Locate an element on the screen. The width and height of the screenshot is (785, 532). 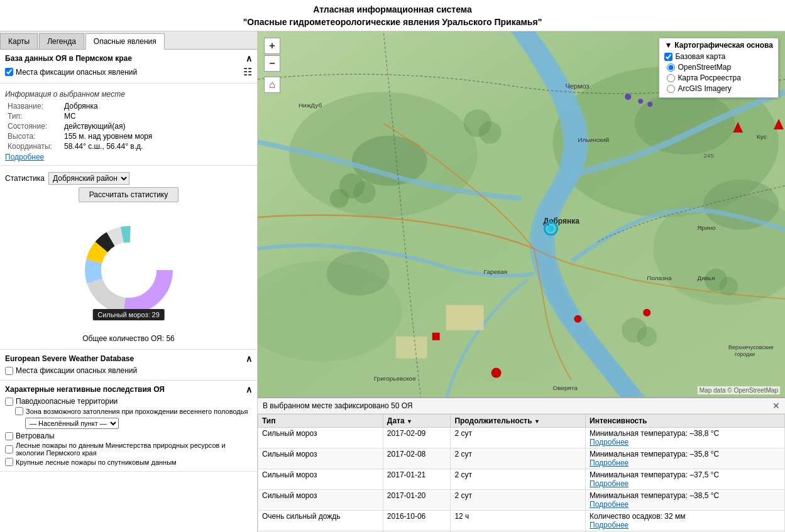
eswd-title: European Severe Weather Database is located at coordinates (69, 359).